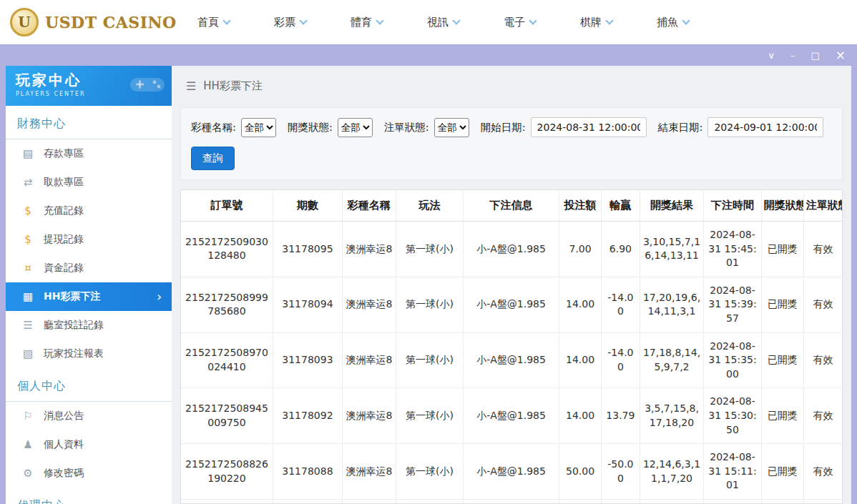  Describe the element at coordinates (511, 502) in the screenshot. I see `table-cell: 大-A盤@1.985` at that location.